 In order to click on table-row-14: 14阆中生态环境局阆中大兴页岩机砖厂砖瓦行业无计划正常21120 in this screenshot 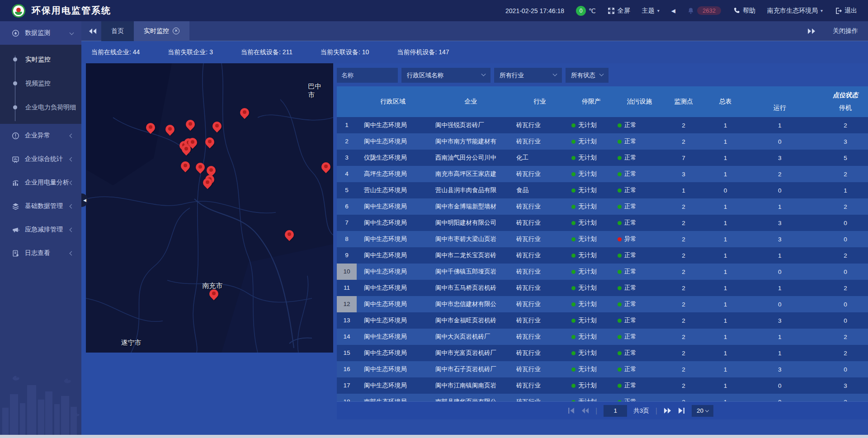, I will do `click(602, 337)`.